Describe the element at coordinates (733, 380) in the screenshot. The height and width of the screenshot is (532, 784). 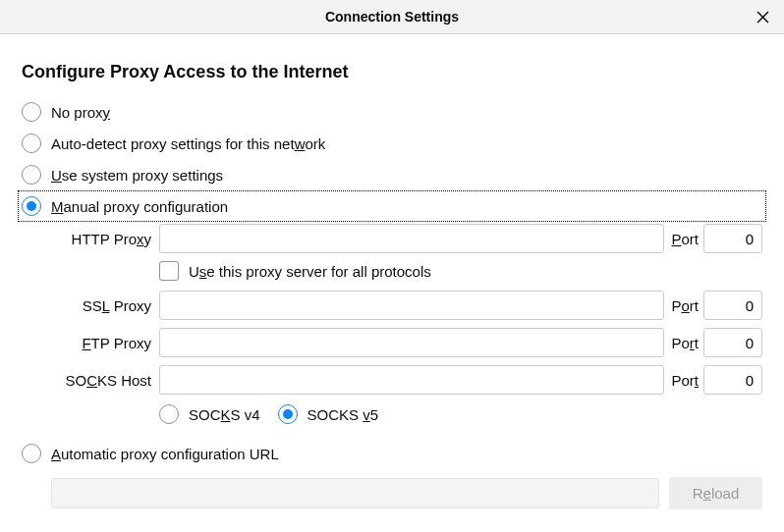
I see `socks-port-input` at that location.